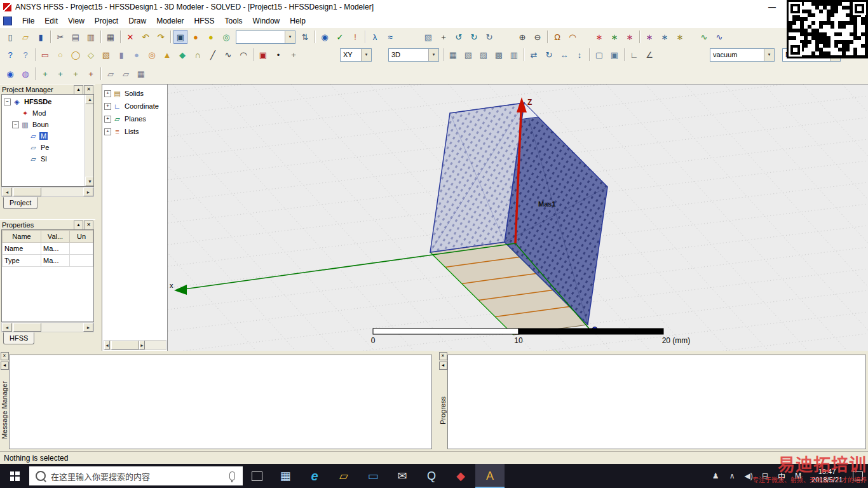  Describe the element at coordinates (111, 37) in the screenshot. I see `print-icon: ▦` at that location.